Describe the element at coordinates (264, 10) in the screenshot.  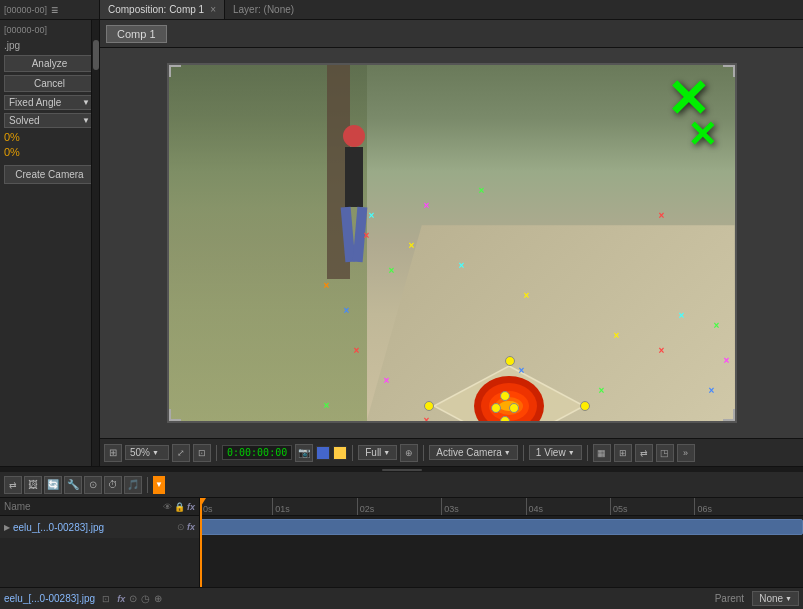
I see `layer-tab-label: Layer: (None)` at that location.